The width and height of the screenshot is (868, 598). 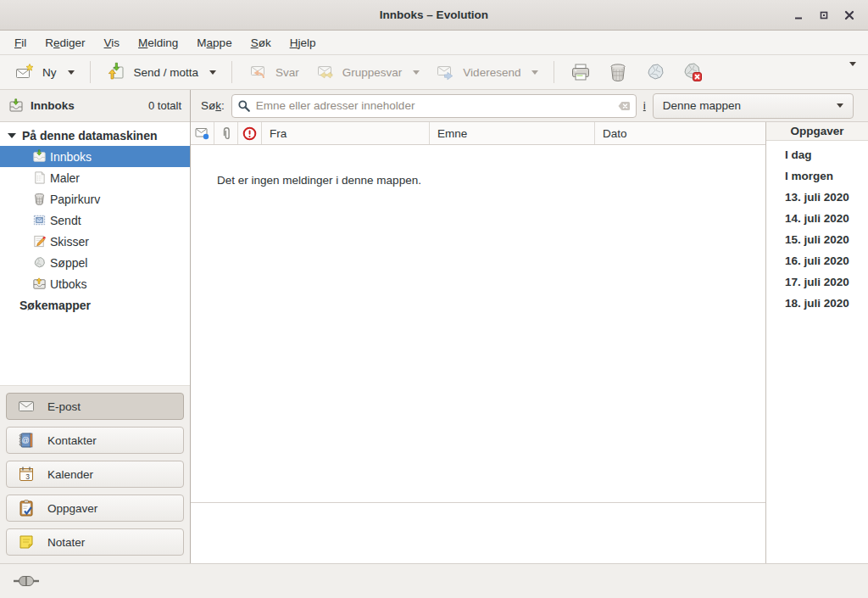 I want to click on search-folders-label: Søkemapper, so click(x=55, y=305).